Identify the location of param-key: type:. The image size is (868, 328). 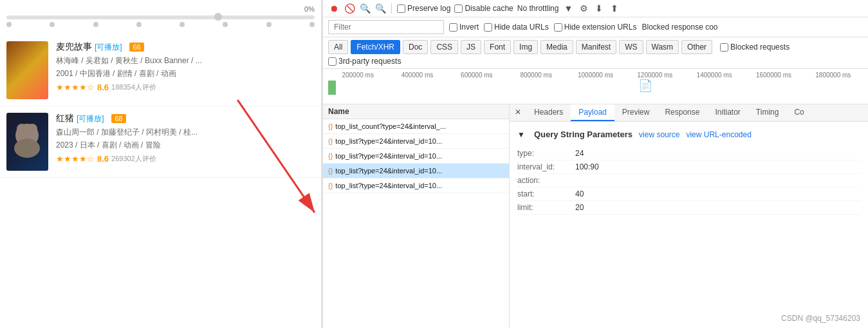
(546, 153).